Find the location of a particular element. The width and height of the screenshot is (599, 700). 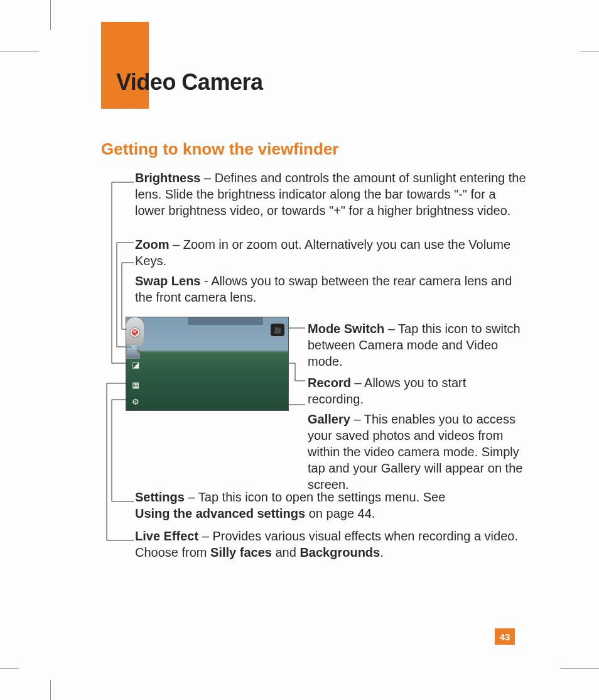

term: Mode Switch is located at coordinates (346, 329).